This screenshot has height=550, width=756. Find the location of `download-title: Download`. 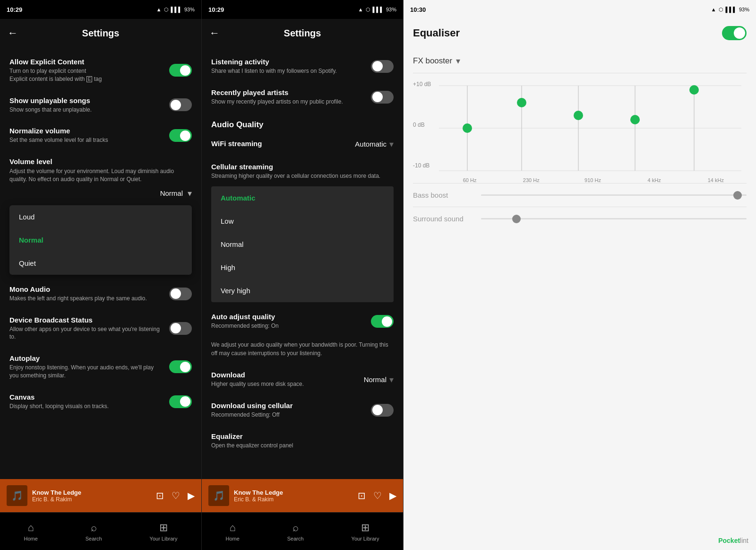

download-title: Download is located at coordinates (284, 375).